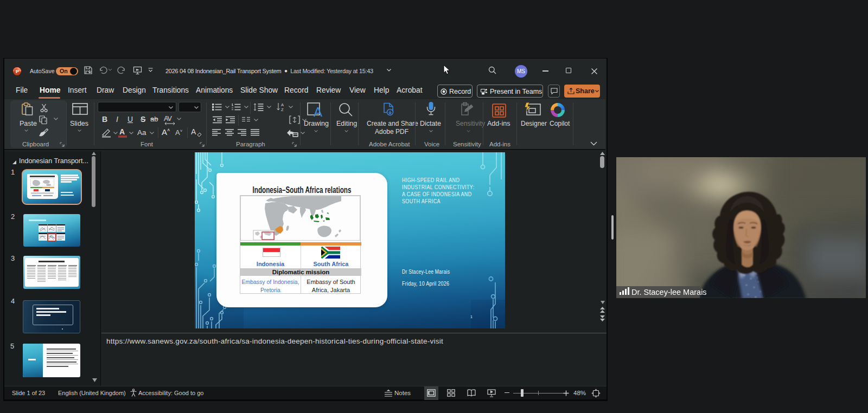 This screenshot has width=868, height=413. I want to click on svg-text: Dr. Stacey-lee Marais, so click(669, 292).